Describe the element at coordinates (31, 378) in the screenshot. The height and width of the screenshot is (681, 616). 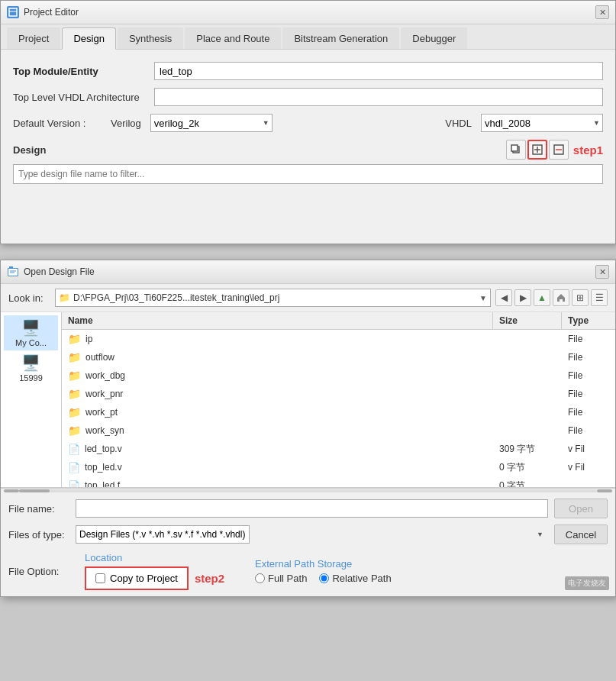
I see `left-panel-15999-label: 15999` at that location.